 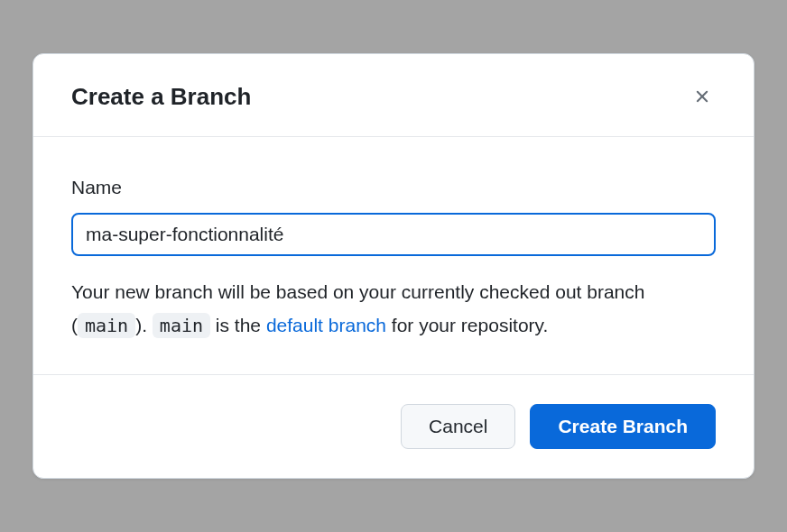 I want to click on help-text: Your new branch will be based on your cu…, so click(x=394, y=309).